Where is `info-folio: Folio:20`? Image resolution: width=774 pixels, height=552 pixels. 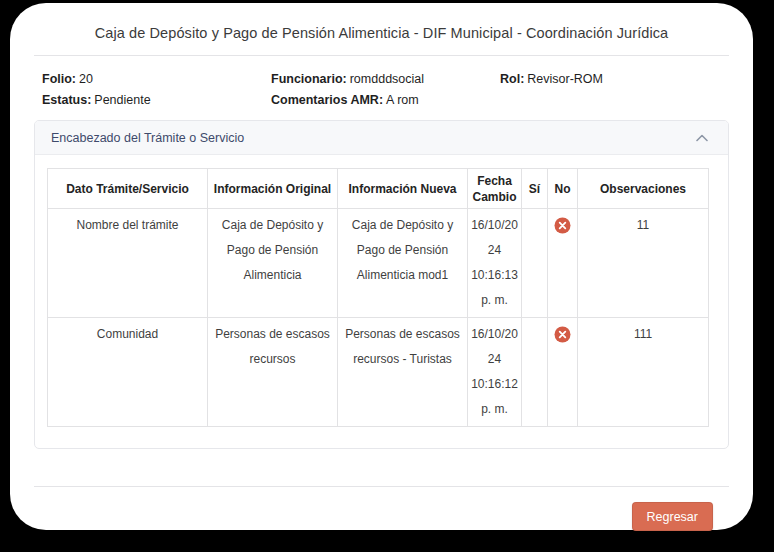 info-folio: Folio:20 is located at coordinates (156, 79).